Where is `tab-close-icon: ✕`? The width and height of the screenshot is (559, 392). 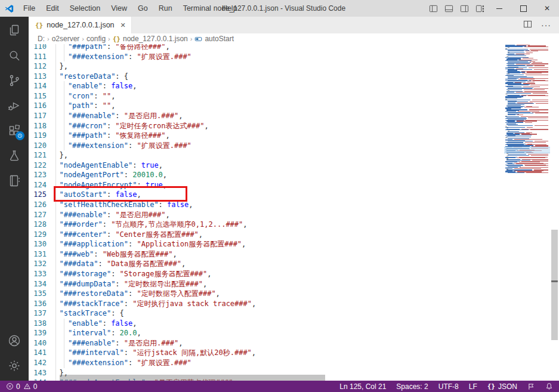
tab-close-icon: ✕ is located at coordinates (123, 25).